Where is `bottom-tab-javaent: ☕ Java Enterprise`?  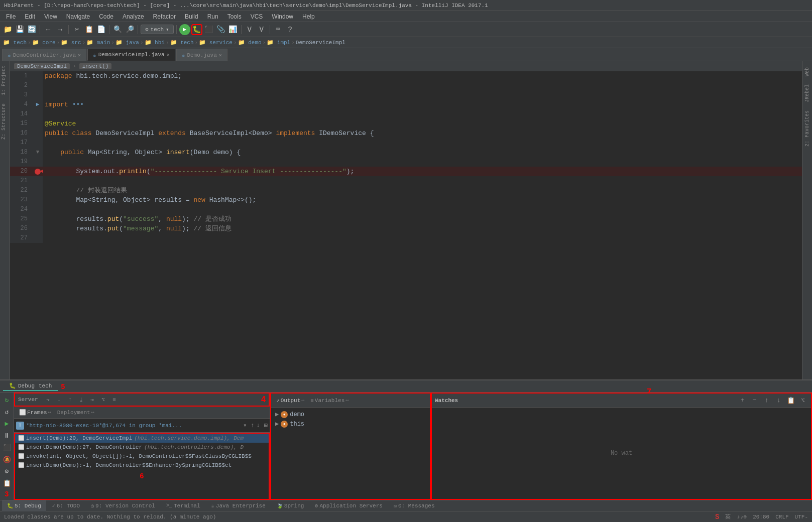 bottom-tab-javaent: ☕ Java Enterprise is located at coordinates (239, 506).